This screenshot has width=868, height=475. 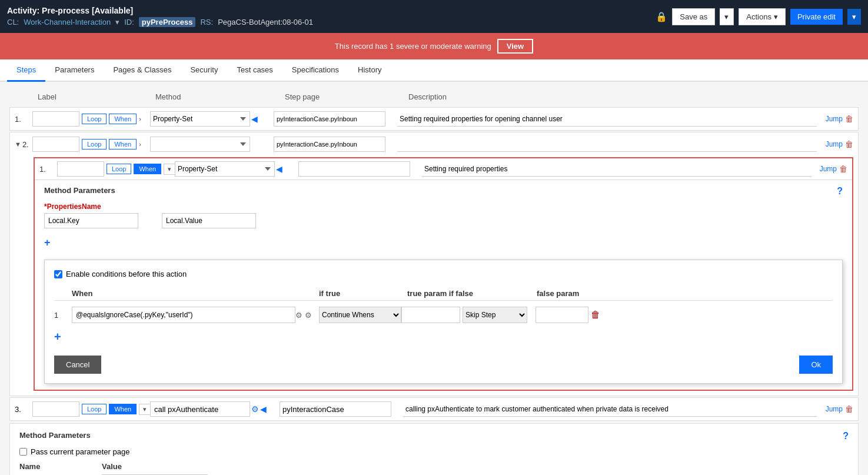 I want to click on app-header: Activity: Pre-process [Available] CL: Wo…, so click(x=434, y=16).